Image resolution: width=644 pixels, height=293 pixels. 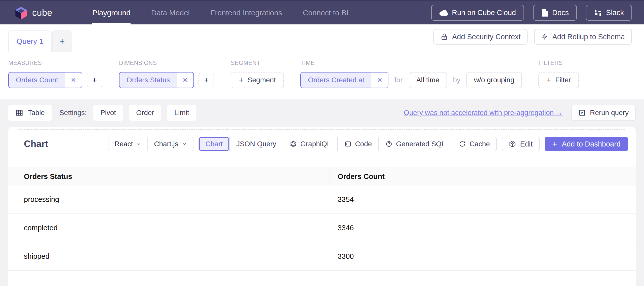 What do you see at coordinates (148, 80) in the screenshot?
I see `dimension-chip-label: Orders Status` at bounding box center [148, 80].